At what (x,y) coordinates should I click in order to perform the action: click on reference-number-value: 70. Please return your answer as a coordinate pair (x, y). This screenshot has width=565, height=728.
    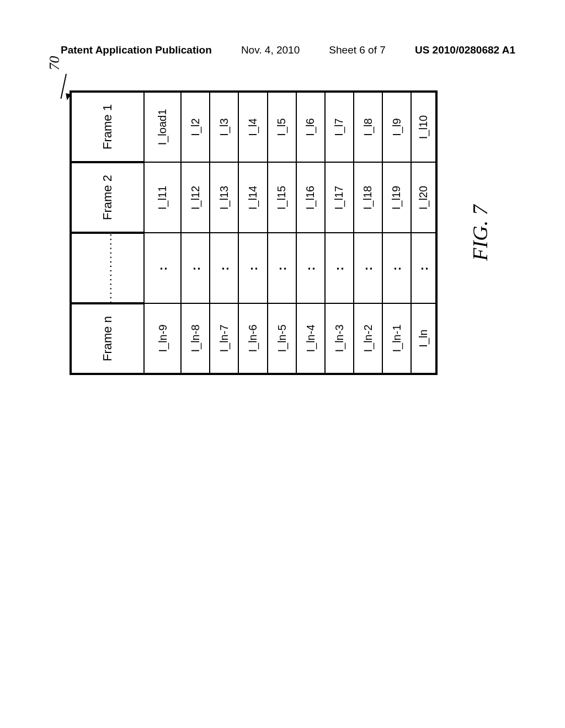
    Looking at the image, I should click on (54, 63).